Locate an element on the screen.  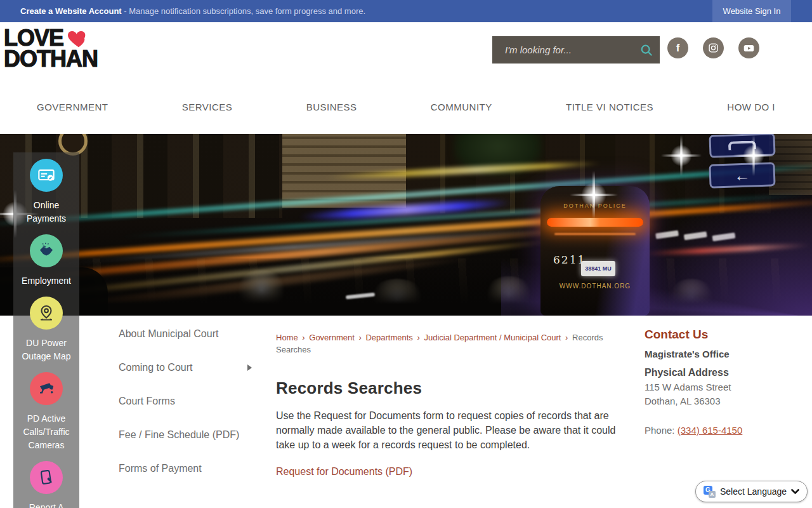
menu-item-about-municipal-court: About Municipal Court is located at coordinates (188, 334).